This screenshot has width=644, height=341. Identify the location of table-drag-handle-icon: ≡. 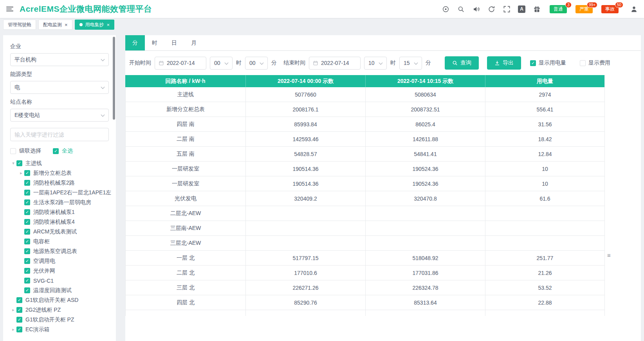
(609, 255).